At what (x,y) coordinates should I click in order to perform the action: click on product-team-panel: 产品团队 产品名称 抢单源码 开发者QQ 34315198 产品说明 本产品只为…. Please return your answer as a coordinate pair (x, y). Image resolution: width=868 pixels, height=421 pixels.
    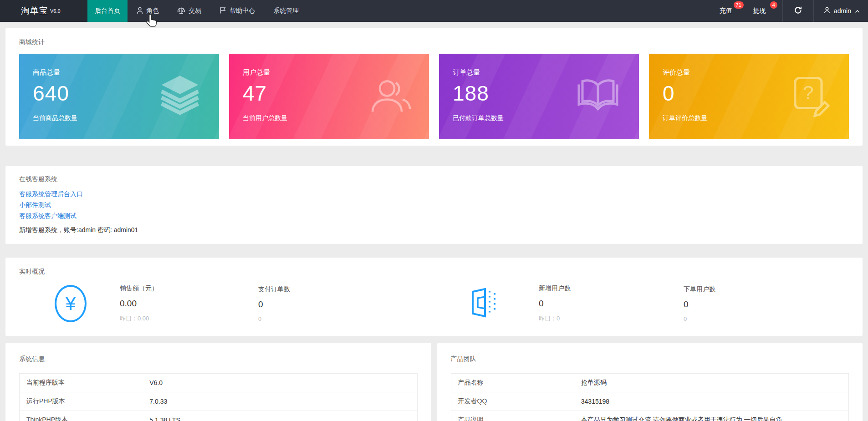
    Looking at the image, I should click on (650, 382).